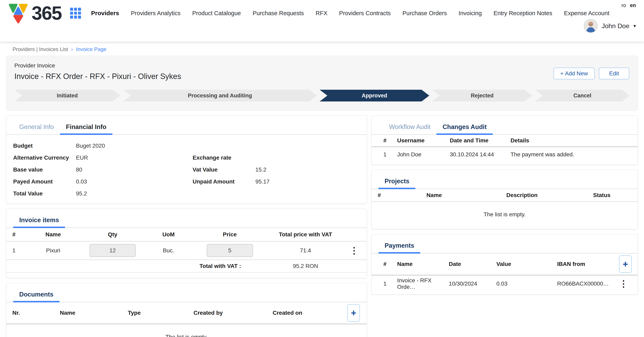 This screenshot has width=644, height=337. What do you see at coordinates (504, 154) in the screenshot?
I see `audit-row: 1 John Doe 30.10.2024 14:44 The payment …` at bounding box center [504, 154].